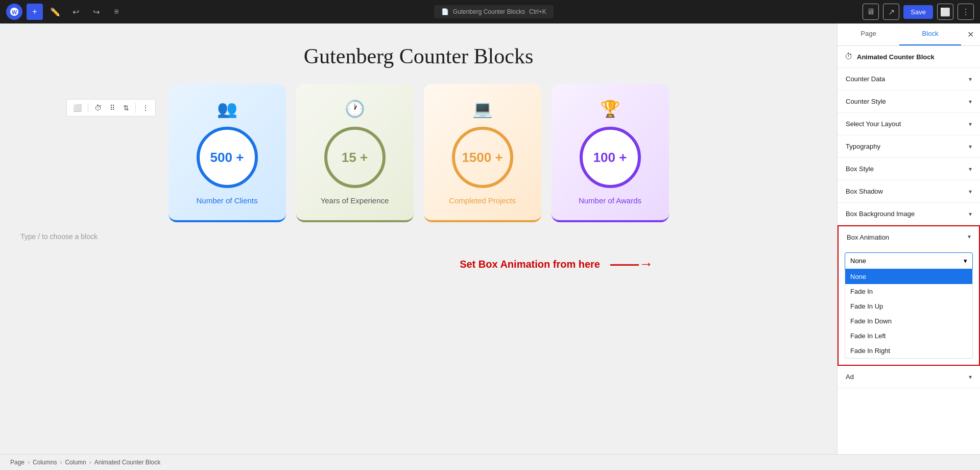 The image size is (980, 470). Describe the element at coordinates (355, 157) in the screenshot. I see `experience-counter: 15 +` at that location.